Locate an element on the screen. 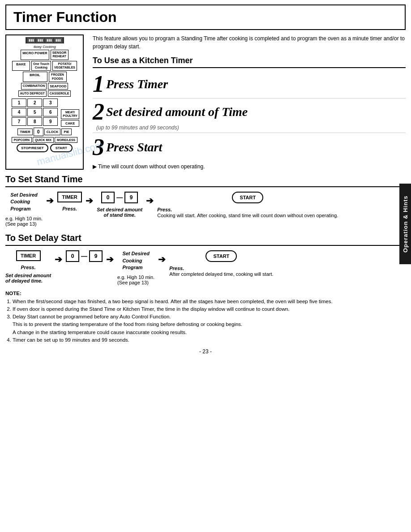 This screenshot has height=532, width=411. oven-num-2: 2 is located at coordinates (35, 103).